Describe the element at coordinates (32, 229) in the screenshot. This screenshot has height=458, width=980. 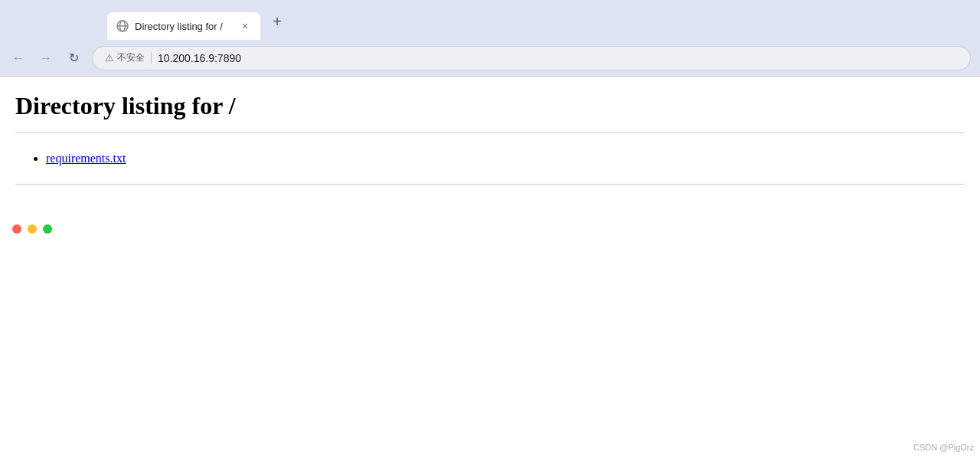
I see `traffic-lights` at that location.